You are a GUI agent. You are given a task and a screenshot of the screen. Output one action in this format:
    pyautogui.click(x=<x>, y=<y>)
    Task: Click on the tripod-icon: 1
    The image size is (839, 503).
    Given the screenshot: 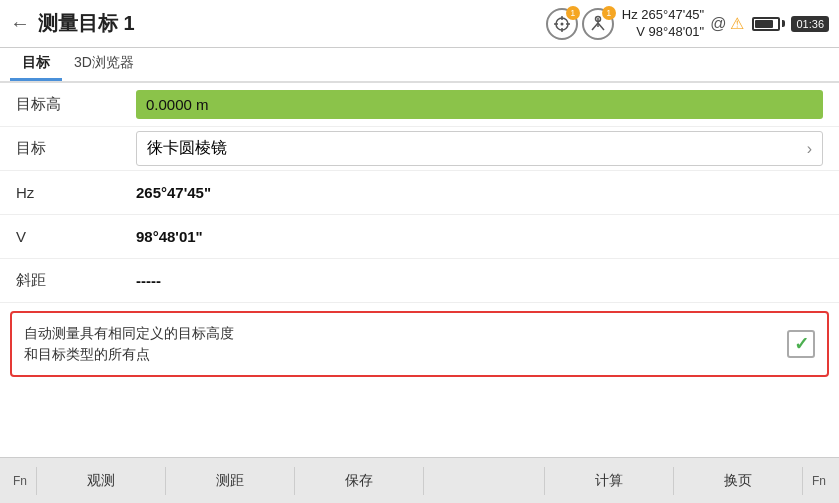 What is the action you would take?
    pyautogui.click(x=598, y=24)
    